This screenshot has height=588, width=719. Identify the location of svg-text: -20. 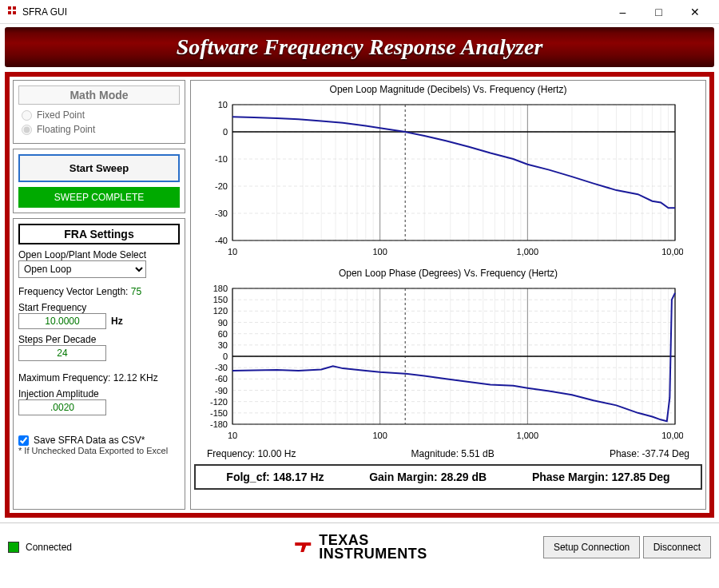
(221, 186).